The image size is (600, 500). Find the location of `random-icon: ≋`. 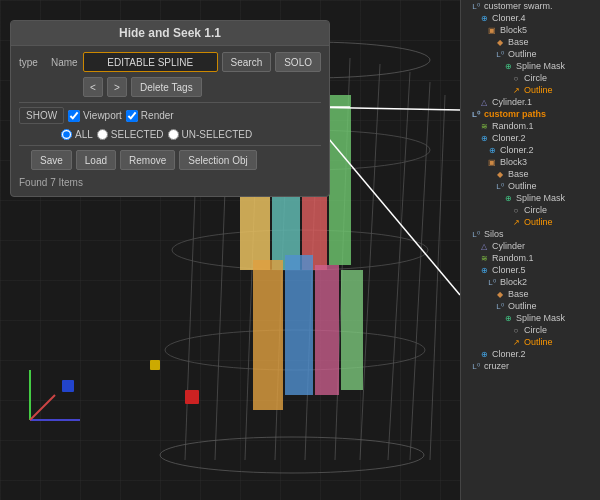

random-icon: ≋ is located at coordinates (484, 258).